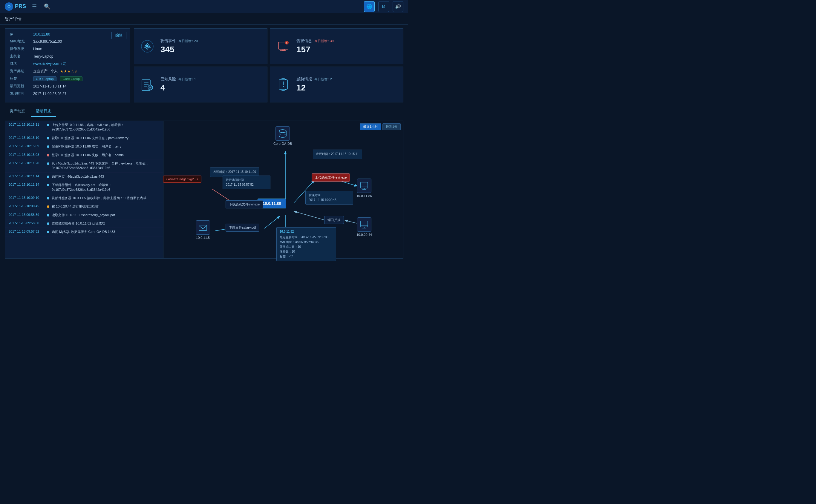  I want to click on page-title-bar: 资产详情, so click(204, 19).